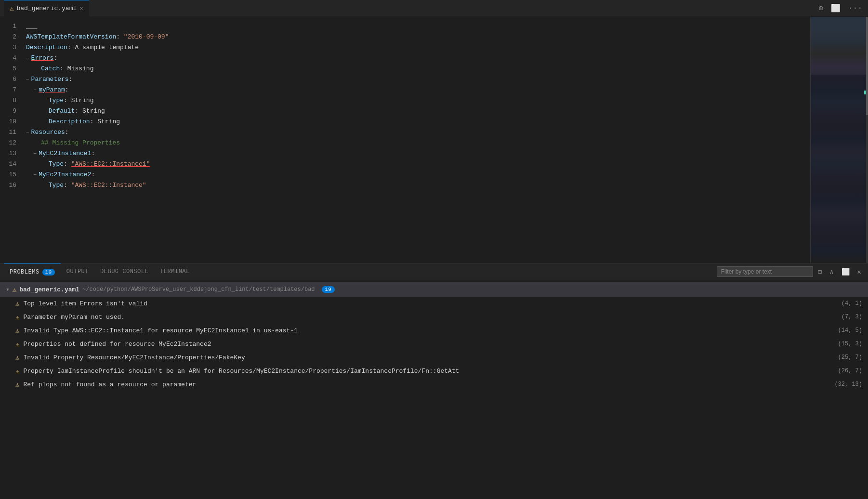  I want to click on tab-bar: ⚠ bad_generic.yaml ✕ ⊕ ⬜ ···, so click(434, 9).